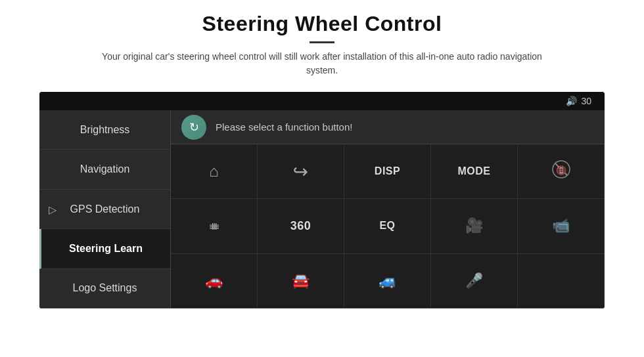  What do you see at coordinates (322, 45) in the screenshot?
I see `title-section: Steering Wheel Control Your original car…` at bounding box center [322, 45].